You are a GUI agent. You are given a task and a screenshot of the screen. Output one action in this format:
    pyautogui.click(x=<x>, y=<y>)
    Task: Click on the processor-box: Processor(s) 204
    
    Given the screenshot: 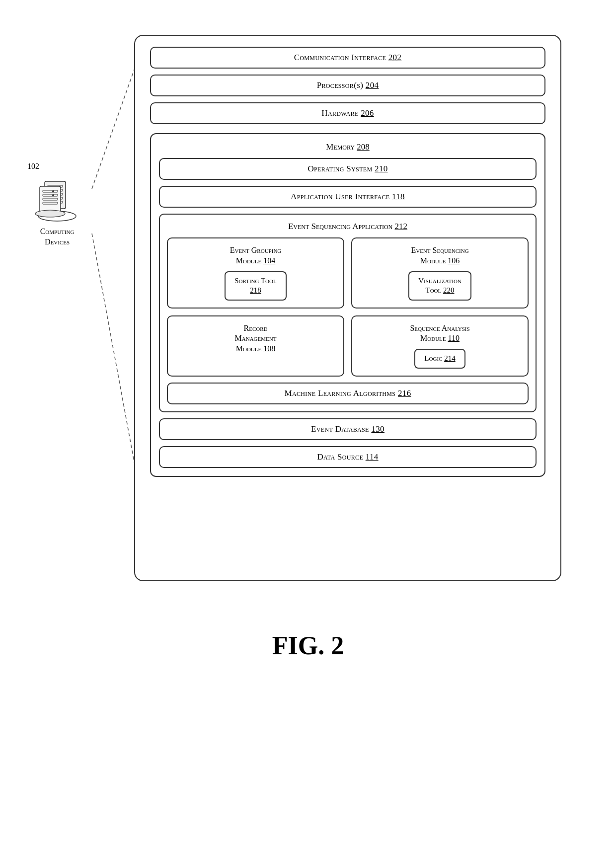 What is the action you would take?
    pyautogui.click(x=348, y=85)
    